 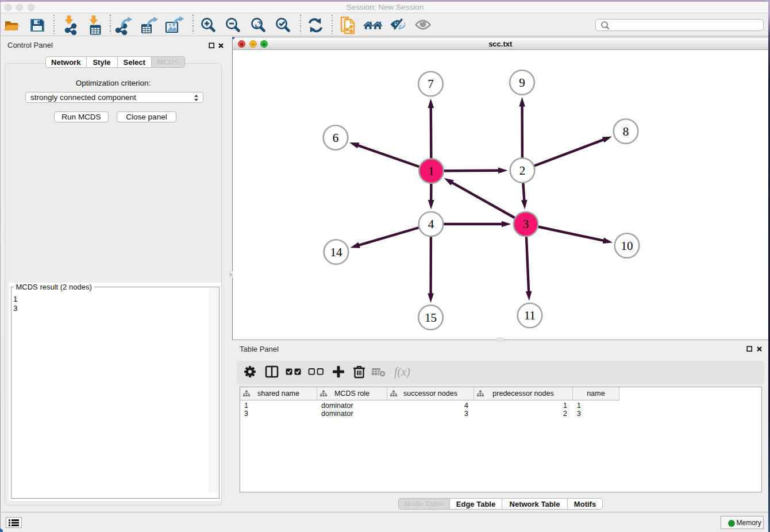 What do you see at coordinates (431, 224) in the screenshot?
I see `svg-text: 4` at bounding box center [431, 224].